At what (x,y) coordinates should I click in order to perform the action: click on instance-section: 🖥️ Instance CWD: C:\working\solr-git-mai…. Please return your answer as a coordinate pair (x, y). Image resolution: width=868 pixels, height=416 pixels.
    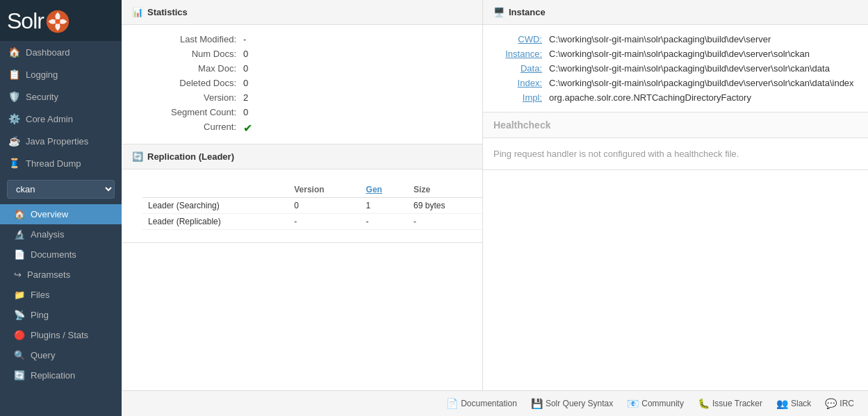
    Looking at the image, I should click on (675, 56).